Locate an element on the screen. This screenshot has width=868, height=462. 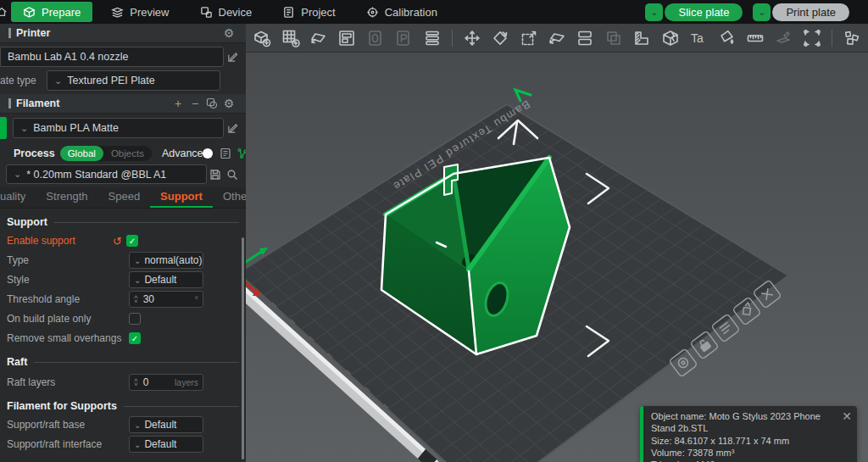
printer-preset-value: Bambu Lab A1 0.4 nozzle is located at coordinates (68, 57).